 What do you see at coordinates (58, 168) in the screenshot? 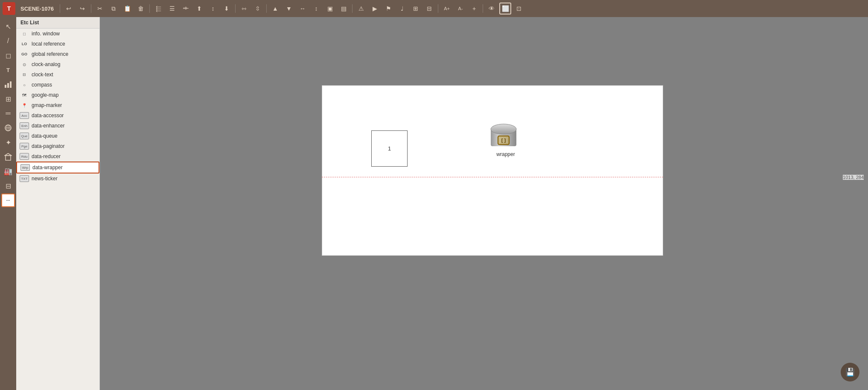
I see `etc-item-data-wrapper: Wrp data-wrapper` at bounding box center [58, 168].